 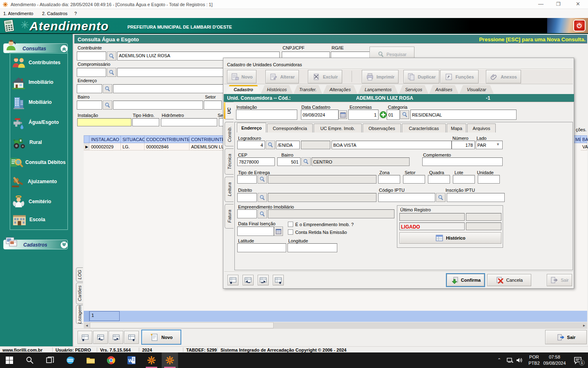 I want to click on toolbar-funcoes-button: Funções, so click(x=459, y=77).